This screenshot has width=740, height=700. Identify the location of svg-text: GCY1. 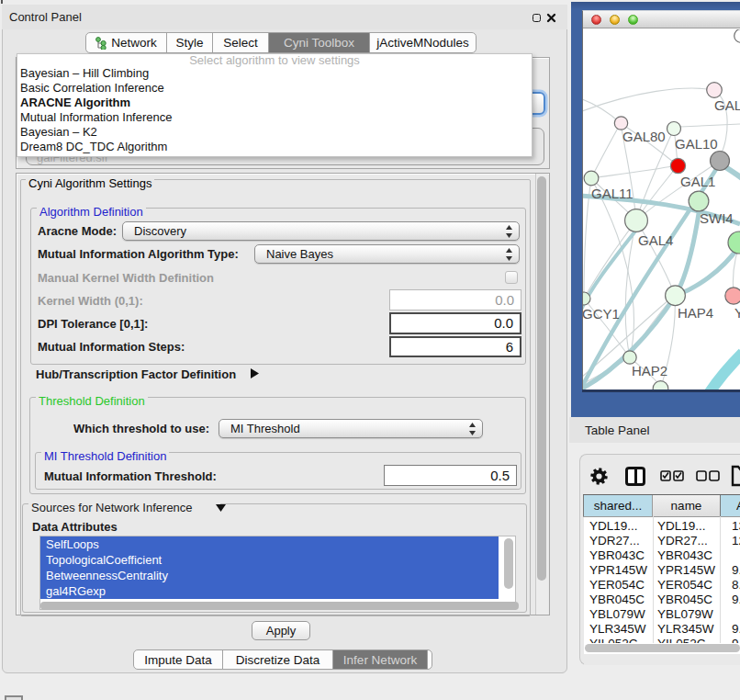
(601, 314).